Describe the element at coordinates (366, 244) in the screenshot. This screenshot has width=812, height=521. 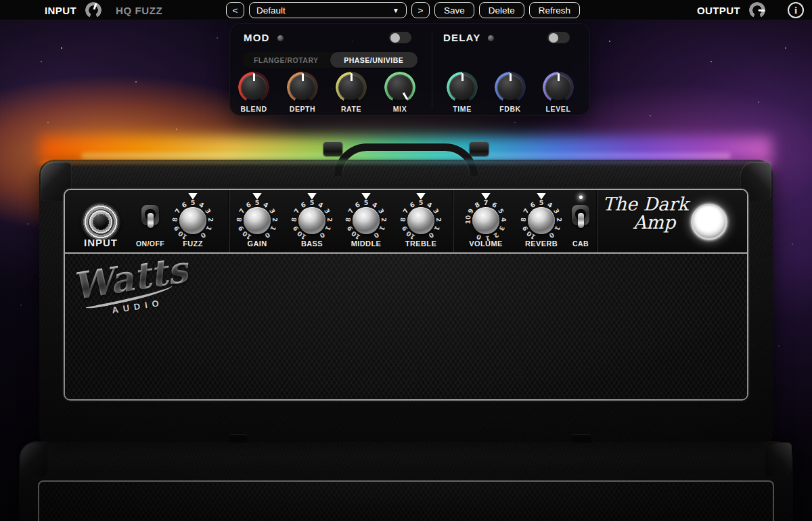
I see `middle-knob-label: MIDDLE` at that location.